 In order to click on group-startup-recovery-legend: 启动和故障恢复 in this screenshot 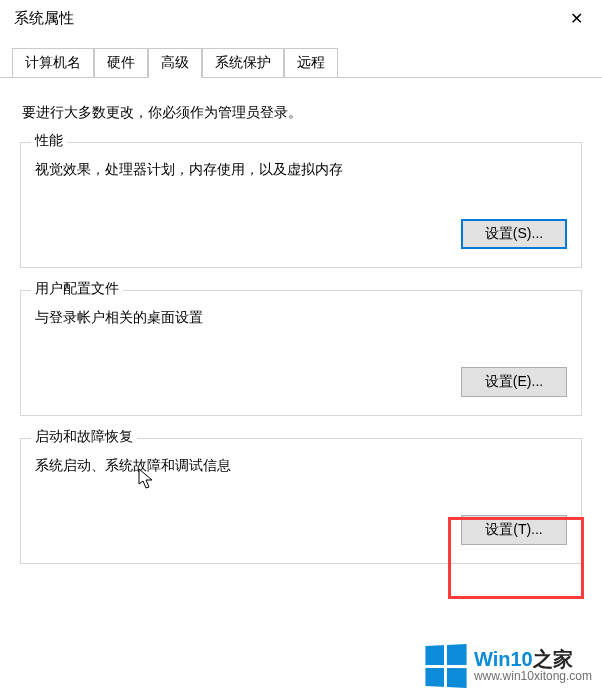, I will do `click(84, 437)`.